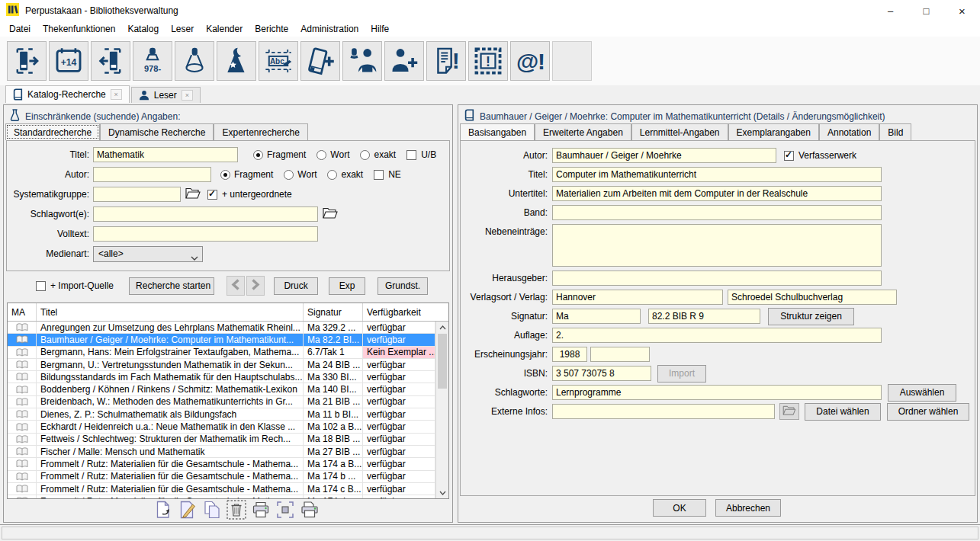 The height and width of the screenshot is (541, 980). Describe the element at coordinates (53, 132) in the screenshot. I see `subtab-standardrecherche: Standardrecherche` at that location.